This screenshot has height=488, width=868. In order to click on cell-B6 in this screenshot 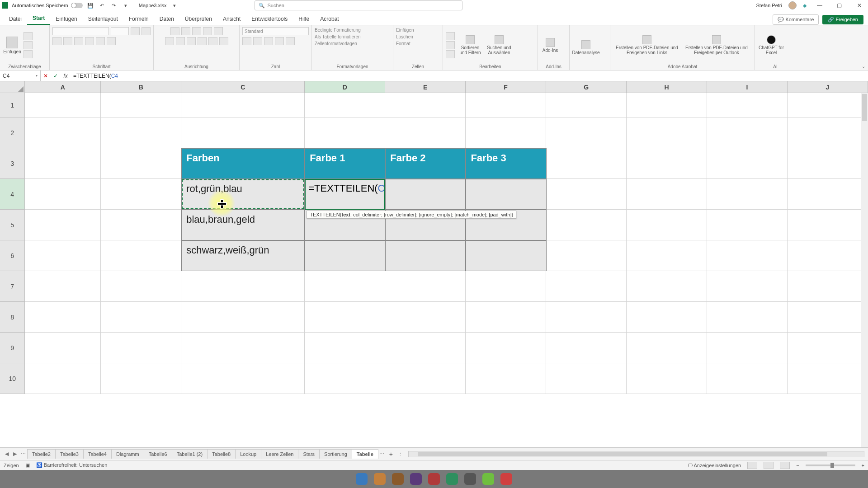, I will do `click(141, 256)`.